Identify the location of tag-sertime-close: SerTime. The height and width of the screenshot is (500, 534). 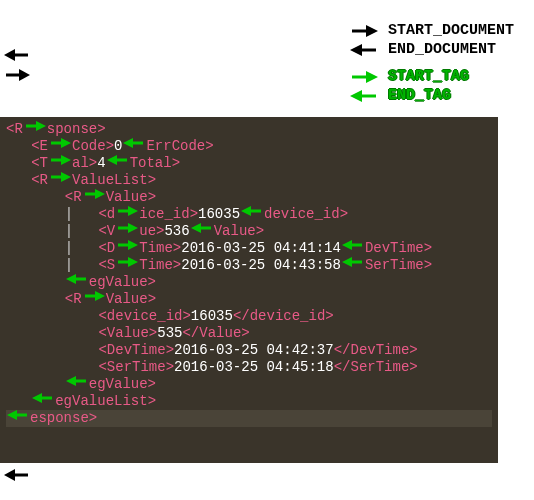
(380, 367).